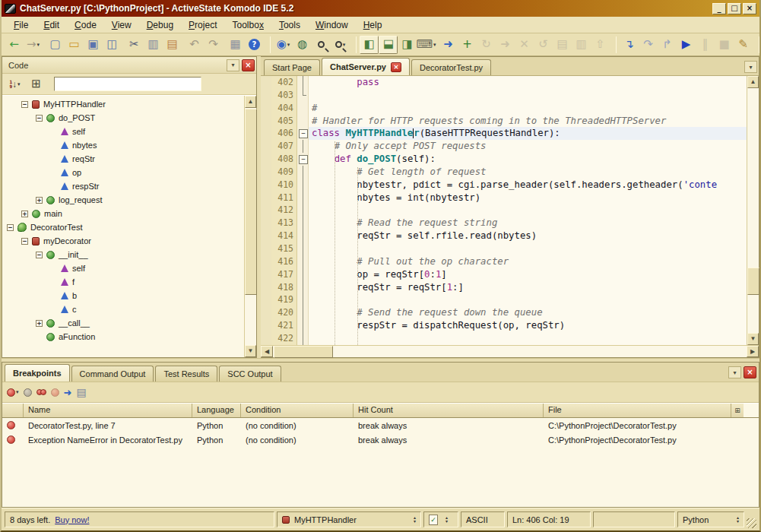 Image resolution: width=761 pixels, height=532 pixels. I want to click on editor-line-418: 418 reqStr = reqStr[1:], so click(503, 287).